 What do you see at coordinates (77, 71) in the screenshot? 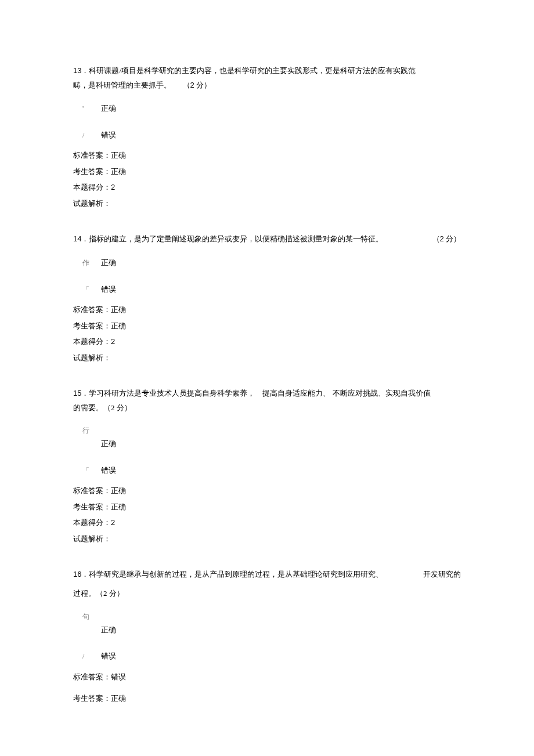
I see `question-number: 13` at bounding box center [77, 71].